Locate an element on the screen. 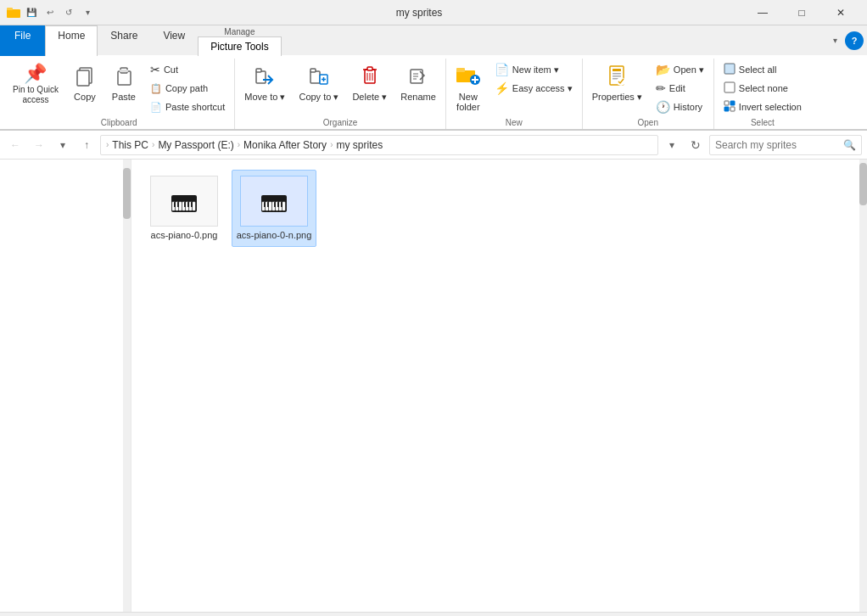 Image resolution: width=867 pixels, height=616 pixels. path-dropdown-button: ▾ is located at coordinates (672, 145).